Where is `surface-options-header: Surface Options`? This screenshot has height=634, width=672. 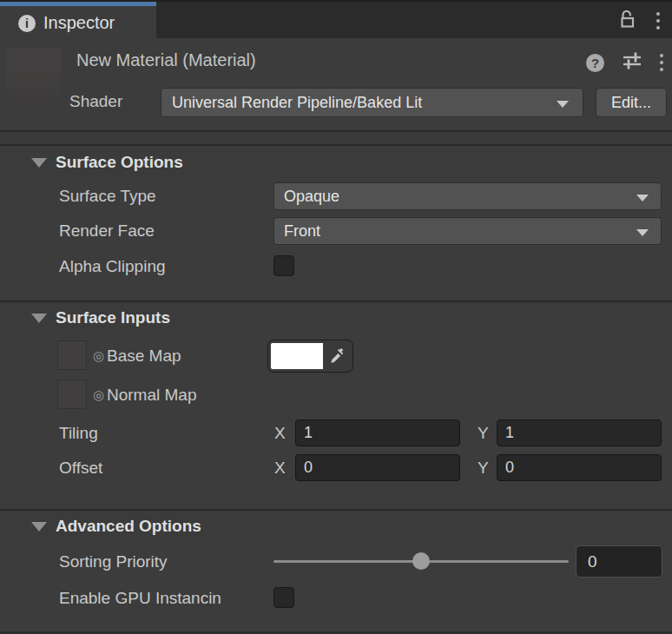
surface-options-header: Surface Options is located at coordinates (336, 162).